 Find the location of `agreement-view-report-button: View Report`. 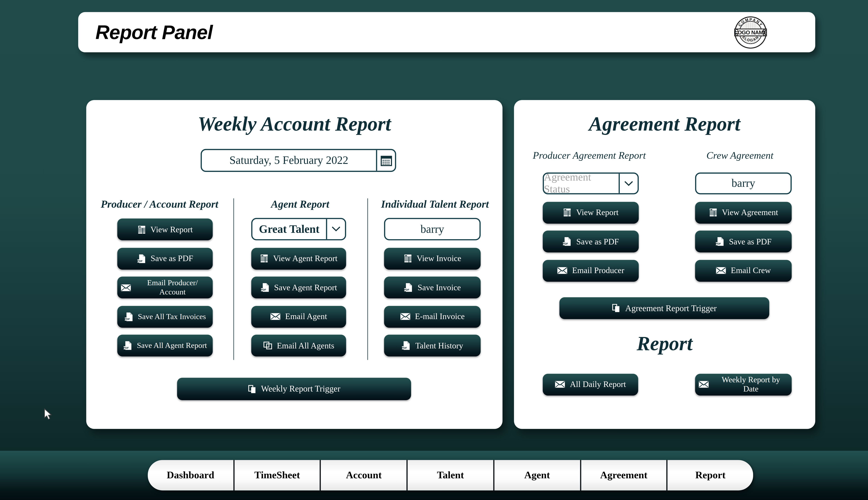

agreement-view-report-button: View Report is located at coordinates (591, 213).